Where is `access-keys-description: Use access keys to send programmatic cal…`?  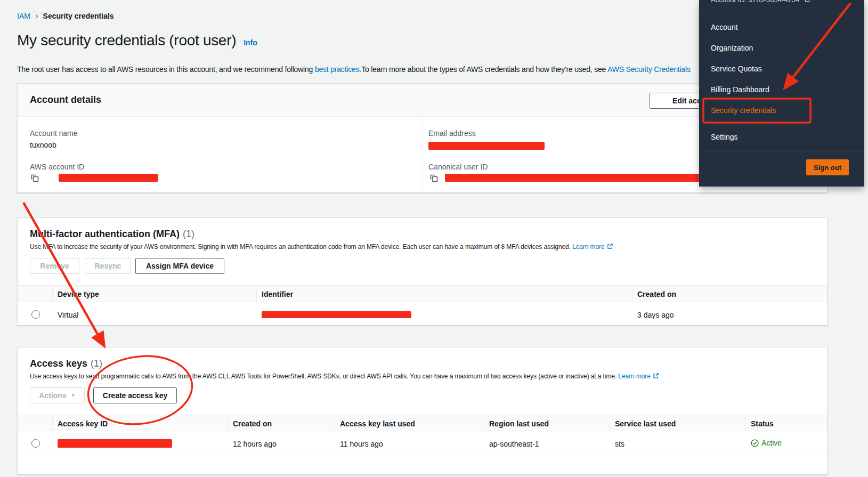 access-keys-description: Use access keys to send programmatic cal… is located at coordinates (344, 376).